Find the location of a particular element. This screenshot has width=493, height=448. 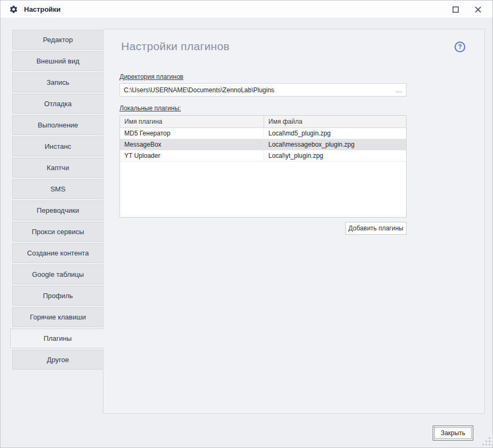

sidebar-tab: Каптчи is located at coordinates (58, 167).